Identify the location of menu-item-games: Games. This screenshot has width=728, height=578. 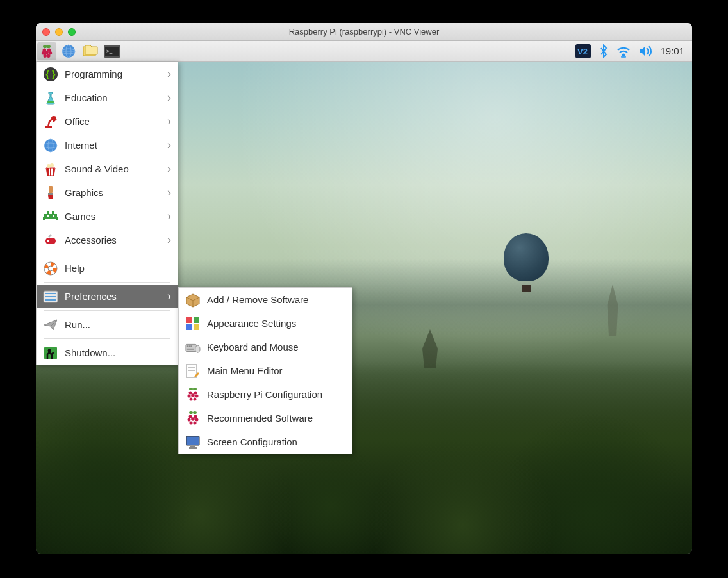
(107, 217).